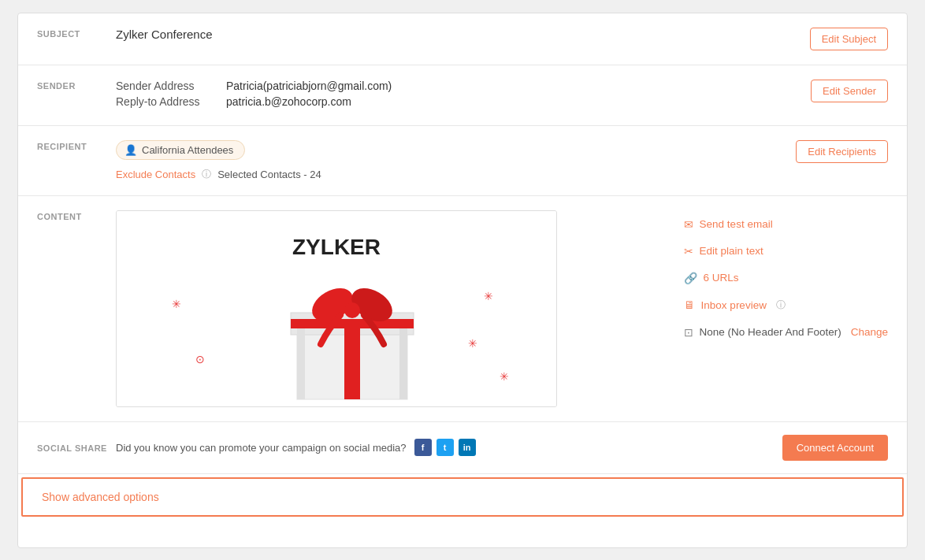 The width and height of the screenshot is (925, 560). Describe the element at coordinates (690, 278) in the screenshot. I see `urls-icon: 🔗` at that location.